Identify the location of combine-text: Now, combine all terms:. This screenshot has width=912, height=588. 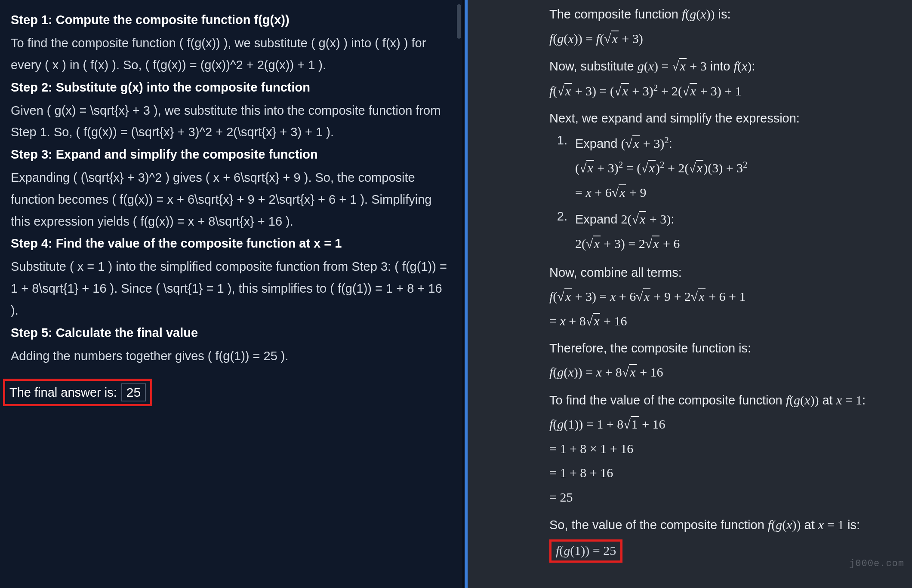
(724, 273).